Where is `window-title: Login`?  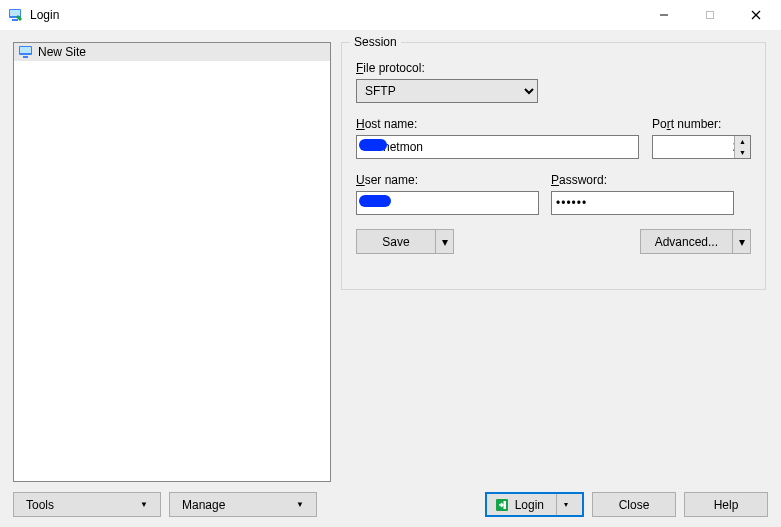 window-title: Login is located at coordinates (44, 15).